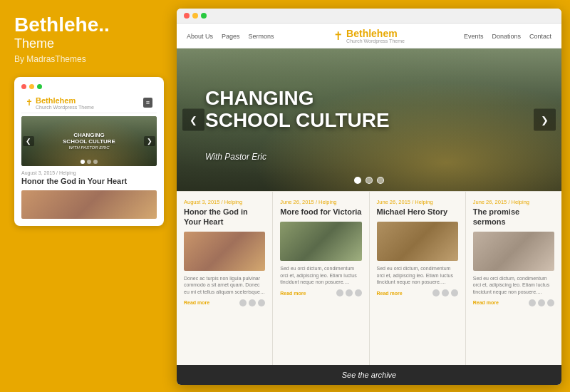  I want to click on blog-post-4: June 26, 2015 / Helping The promise serm…, so click(514, 278).